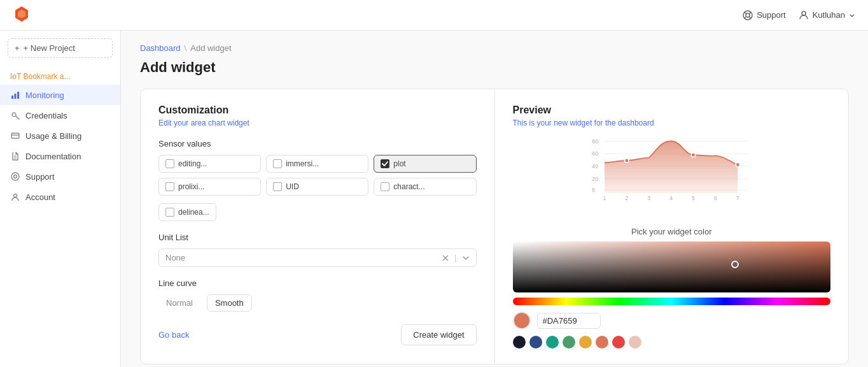  What do you see at coordinates (17, 48) in the screenshot?
I see `plus-icon: +` at bounding box center [17, 48].